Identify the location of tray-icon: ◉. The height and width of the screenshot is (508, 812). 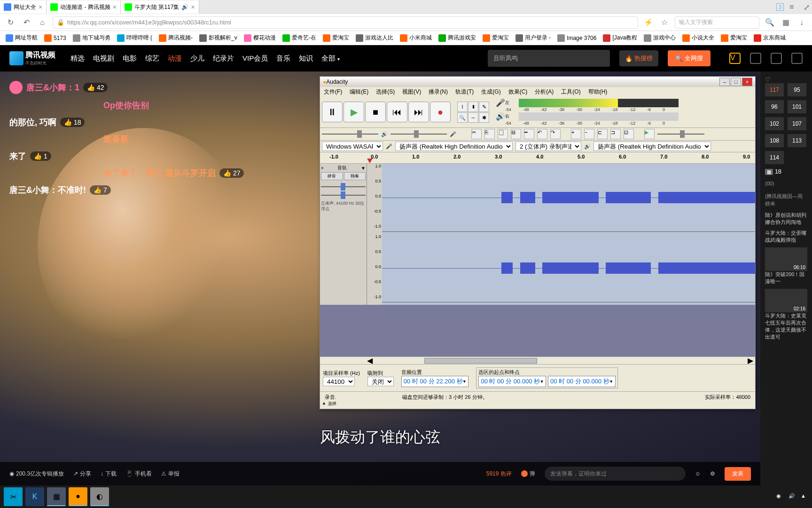
(780, 497).